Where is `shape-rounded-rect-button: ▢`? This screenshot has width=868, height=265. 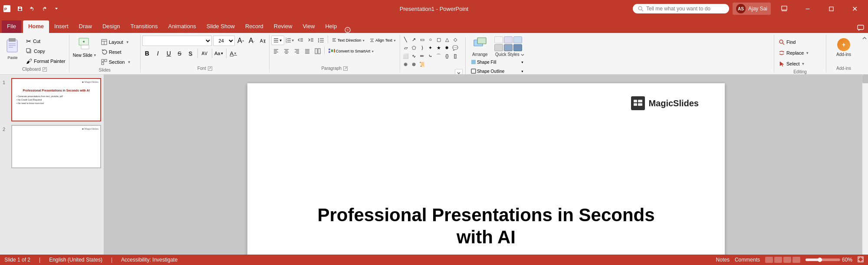 shape-rounded-rect-button: ▢ is located at coordinates (439, 39).